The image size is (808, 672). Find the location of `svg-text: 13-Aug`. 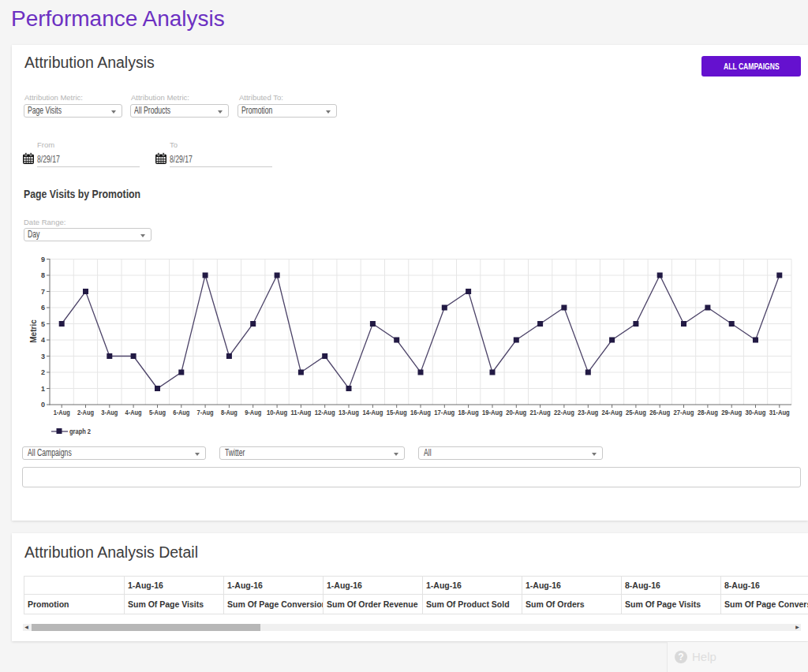

svg-text: 13-Aug is located at coordinates (349, 413).